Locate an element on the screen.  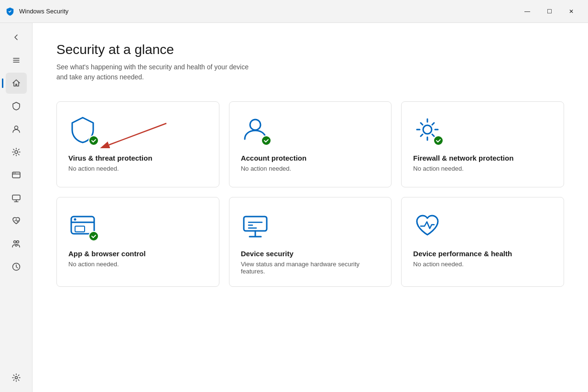
sidebar-home-button is located at coordinates (16, 83).